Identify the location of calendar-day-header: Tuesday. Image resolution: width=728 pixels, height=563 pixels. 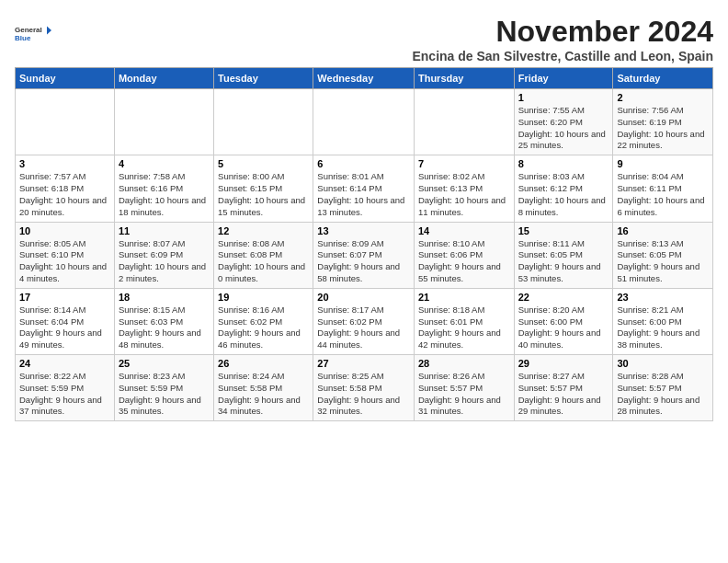
(264, 79).